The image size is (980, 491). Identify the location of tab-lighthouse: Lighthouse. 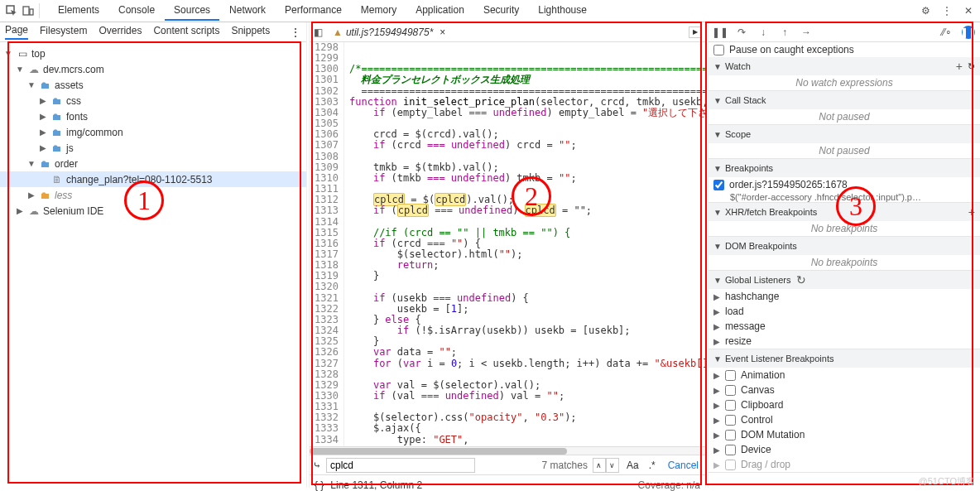
(563, 11).